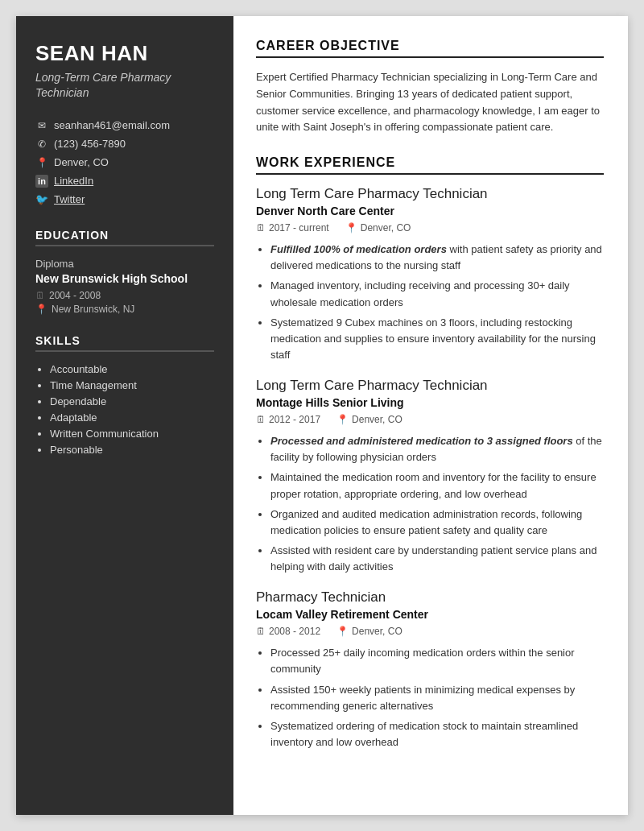  I want to click on job-3-meta: 🗓 2008 - 2012 📍 Denver, CO, so click(430, 631).